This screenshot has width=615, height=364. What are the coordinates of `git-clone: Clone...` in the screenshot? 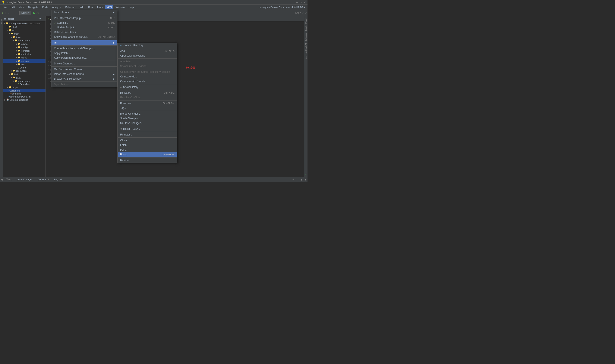 It's located at (147, 140).